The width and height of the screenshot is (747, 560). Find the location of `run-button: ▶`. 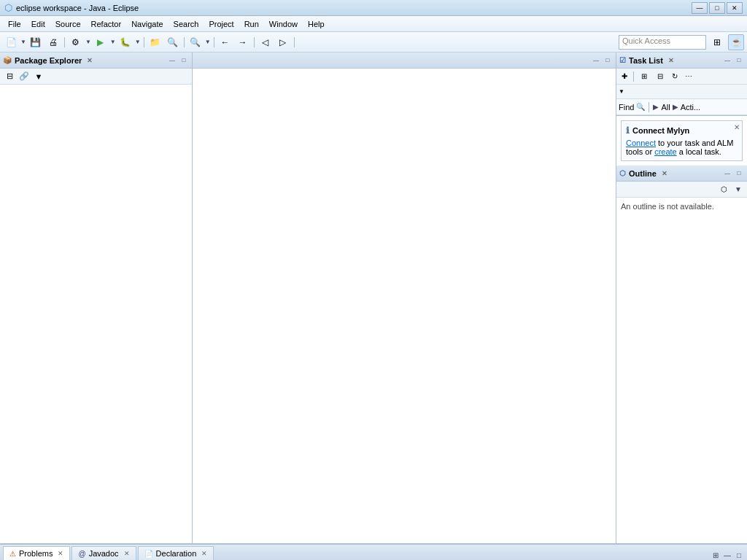

run-button: ▶ is located at coordinates (101, 42).